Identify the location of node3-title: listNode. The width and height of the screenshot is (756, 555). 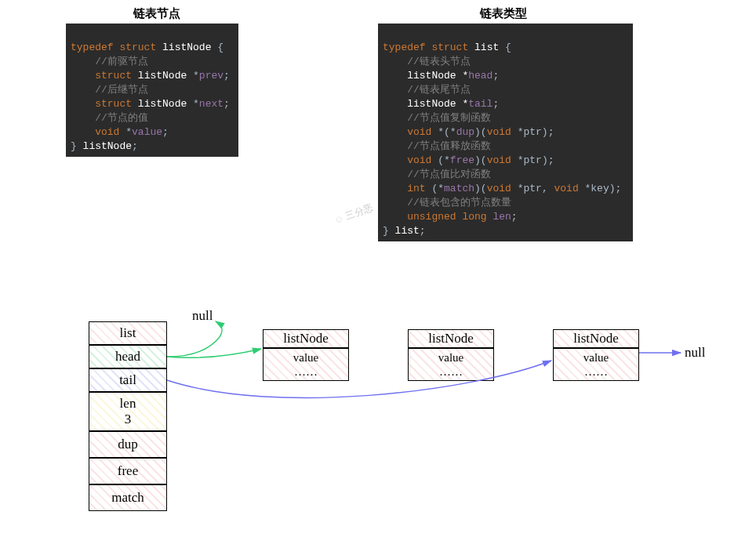
(596, 339).